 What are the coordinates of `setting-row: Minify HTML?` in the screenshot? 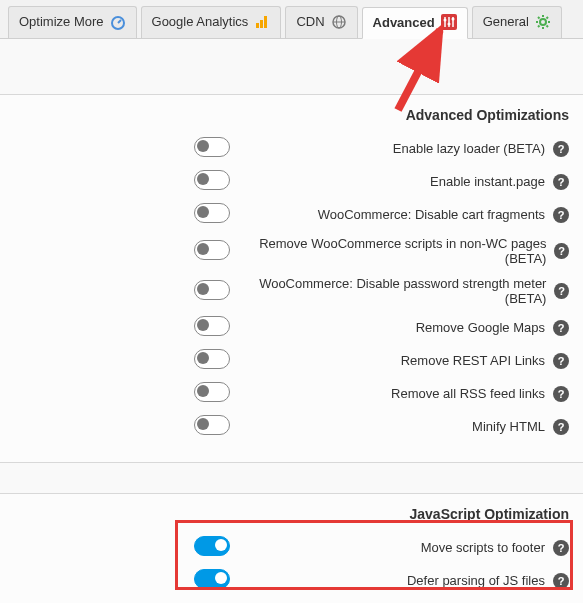 It's located at (292, 426).